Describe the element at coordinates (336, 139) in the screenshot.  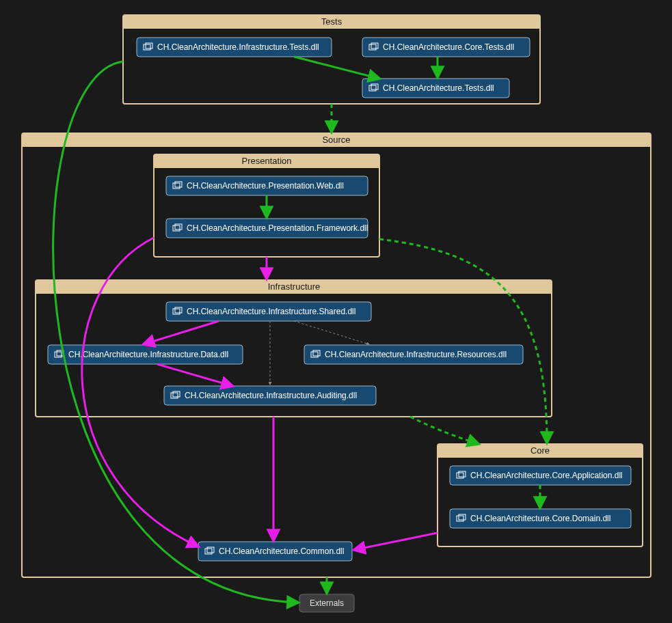
I see `group-source-title: Source` at that location.